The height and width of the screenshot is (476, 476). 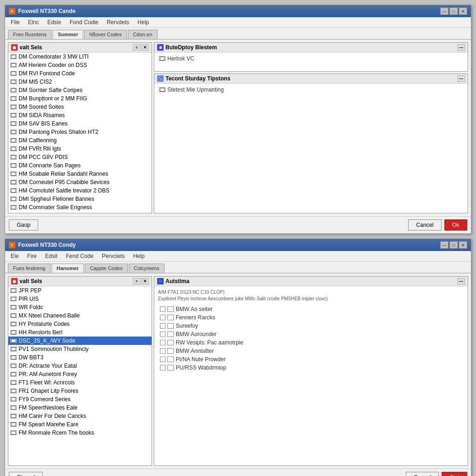 What do you see at coordinates (463, 245) in the screenshot?
I see `close-btn2: ✕` at bounding box center [463, 245].